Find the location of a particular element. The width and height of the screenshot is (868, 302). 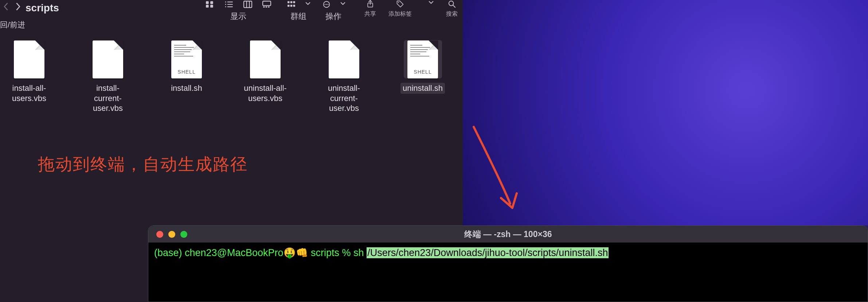

file-item: SHELLuninstall.sh is located at coordinates (423, 77).